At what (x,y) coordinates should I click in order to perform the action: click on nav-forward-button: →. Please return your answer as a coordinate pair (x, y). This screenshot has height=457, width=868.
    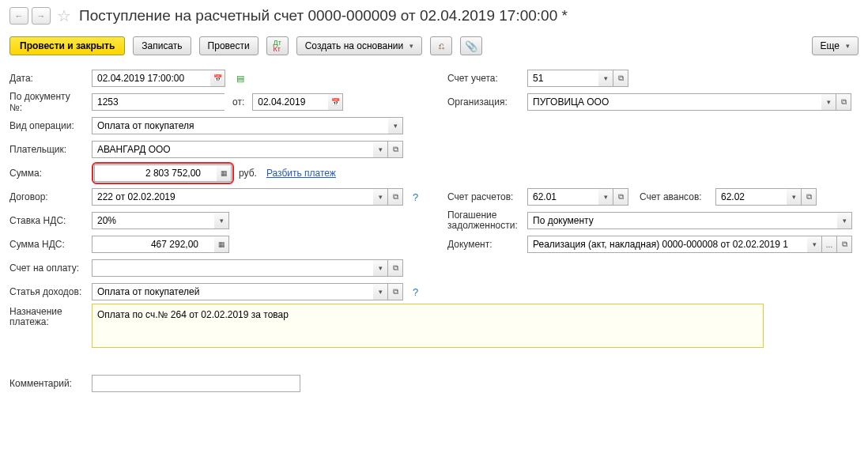
    Looking at the image, I should click on (41, 16).